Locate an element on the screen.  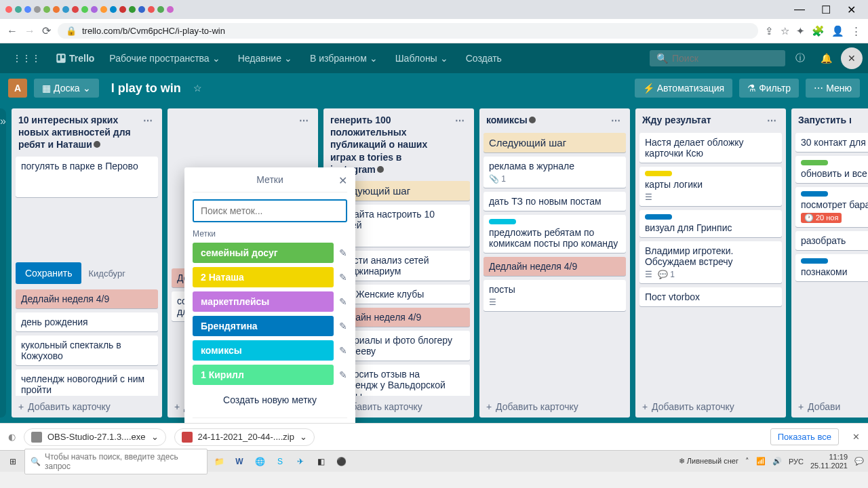
automation-button: ⚡ Автоматизация is located at coordinates (684, 88).